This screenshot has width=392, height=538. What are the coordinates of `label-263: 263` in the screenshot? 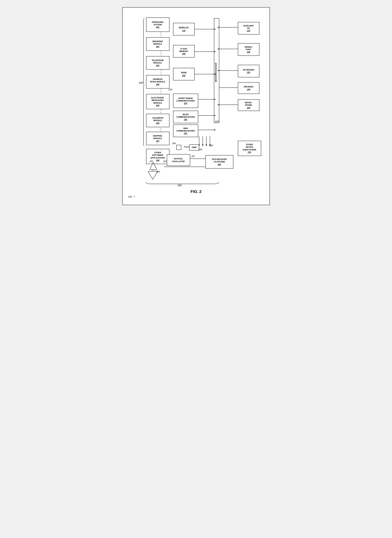 It's located at (165, 161).